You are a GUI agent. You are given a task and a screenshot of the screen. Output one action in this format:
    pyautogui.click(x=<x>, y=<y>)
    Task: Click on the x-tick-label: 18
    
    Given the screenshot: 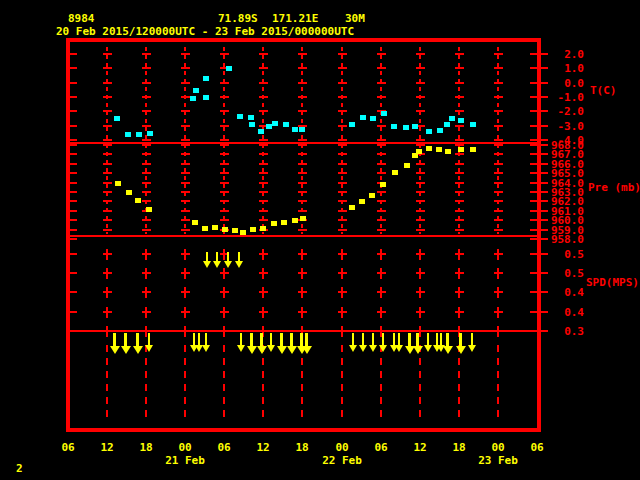 What is the action you would take?
    pyautogui.click(x=146, y=448)
    